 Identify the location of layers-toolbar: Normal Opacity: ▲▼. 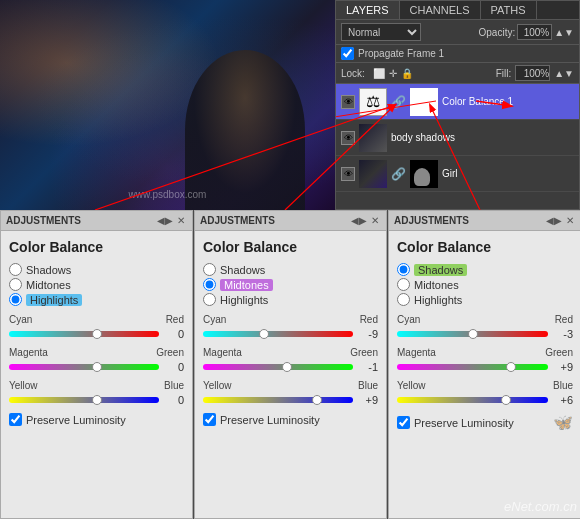
(458, 32).